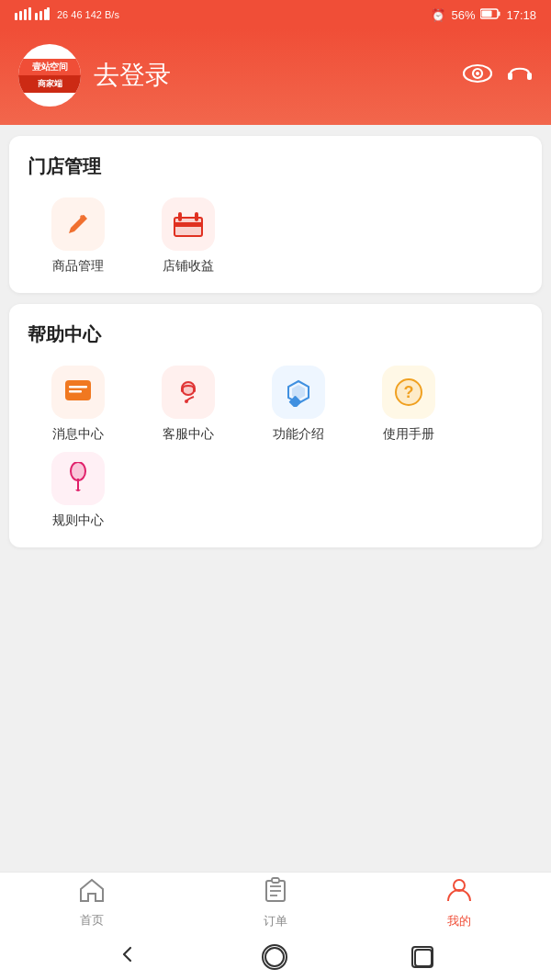 The height and width of the screenshot is (980, 551). Describe the element at coordinates (92, 893) in the screenshot. I see `home-icon` at that location.